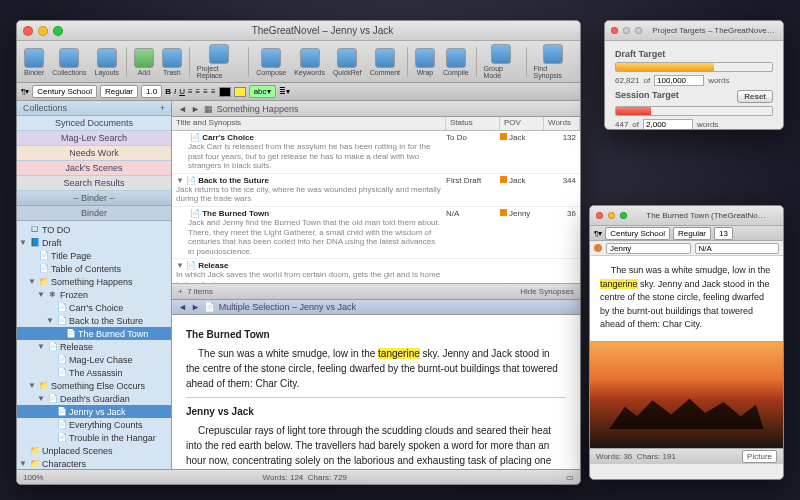 This screenshot has width=800, height=500. What do you see at coordinates (94, 372) in the screenshot?
I see `binder-item: 📄The Assassin` at bounding box center [94, 372].